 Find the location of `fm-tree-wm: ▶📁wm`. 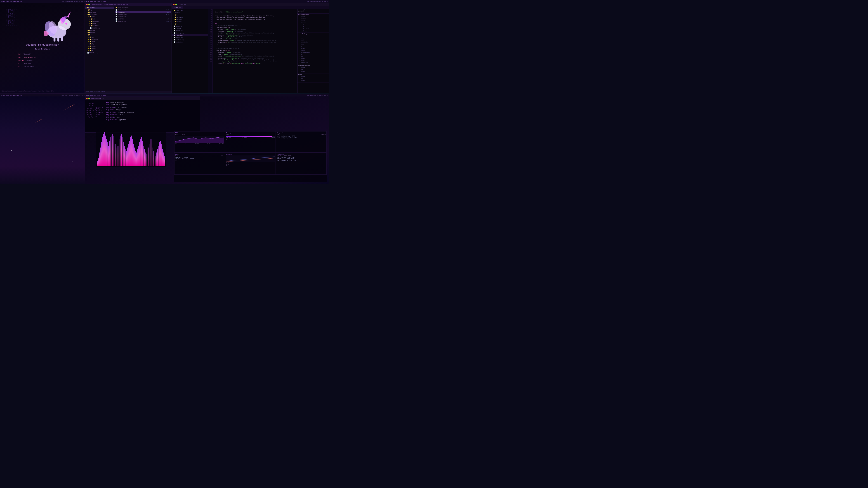

fm-tree-wm: ▶📁wm is located at coordinates (100, 51).